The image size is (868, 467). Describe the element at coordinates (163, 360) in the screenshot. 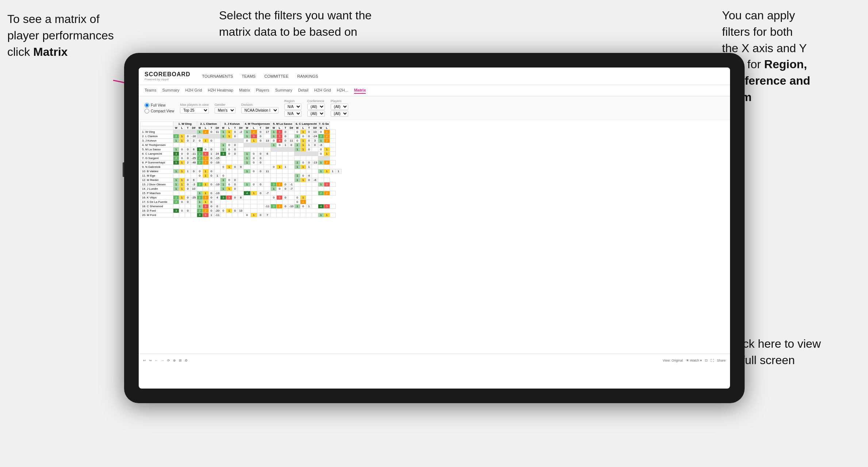

I see `toolbar-forward-icon: →` at that location.